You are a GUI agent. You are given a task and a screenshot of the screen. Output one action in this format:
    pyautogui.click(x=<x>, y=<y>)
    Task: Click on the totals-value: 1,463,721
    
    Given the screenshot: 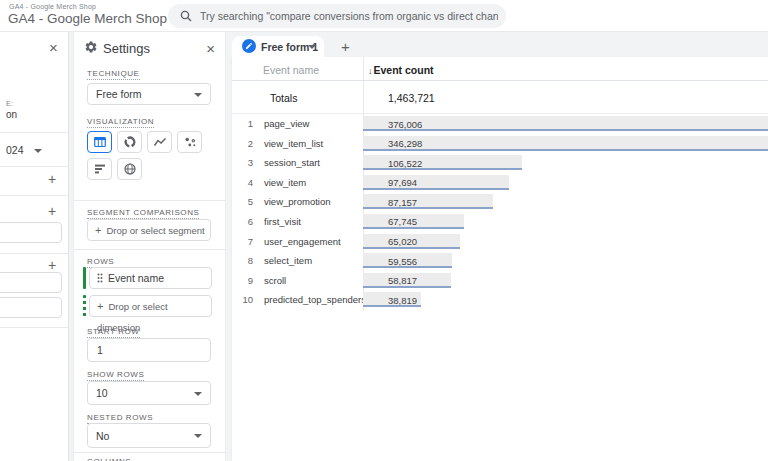 What is the action you would take?
    pyautogui.click(x=412, y=98)
    